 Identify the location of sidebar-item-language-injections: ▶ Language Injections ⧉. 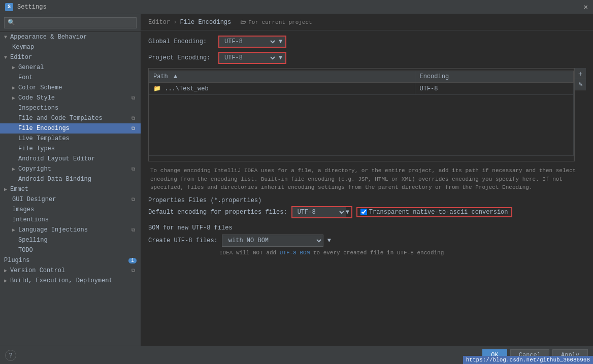
(70, 230).